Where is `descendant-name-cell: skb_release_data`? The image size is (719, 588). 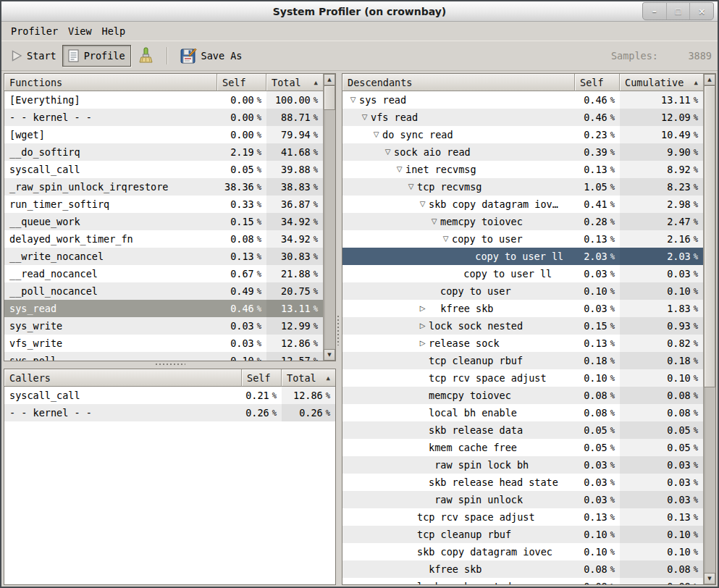
descendant-name-cell: skb_release_data is located at coordinates (459, 430).